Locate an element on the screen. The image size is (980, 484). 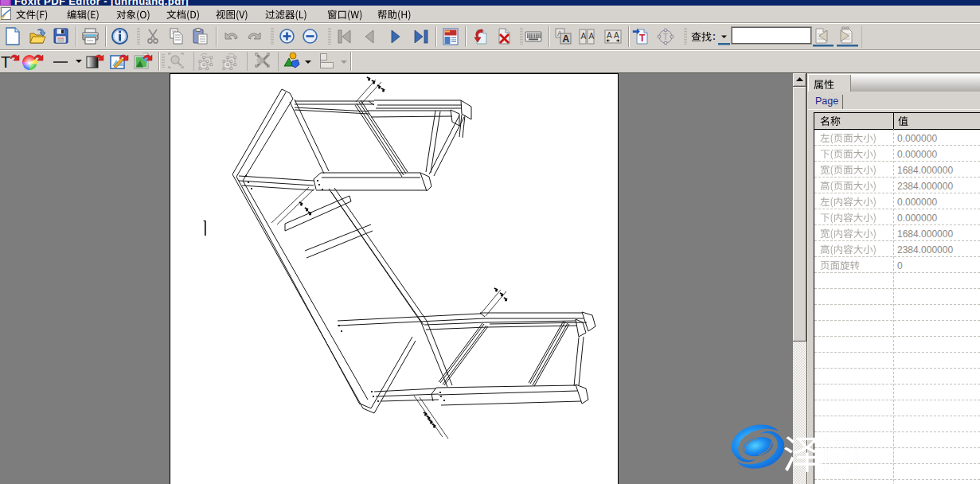
svg-text: Page is located at coordinates (826, 101).